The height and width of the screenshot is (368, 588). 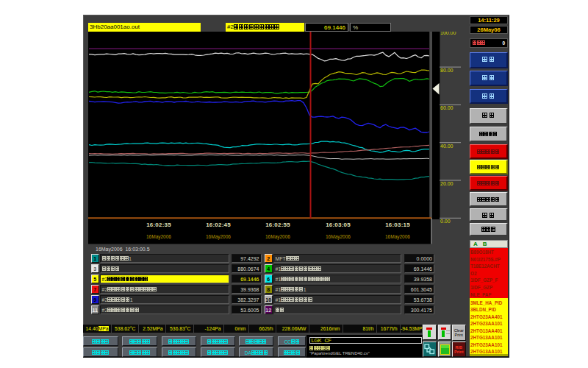 What do you see at coordinates (448, 34) in the screenshot?
I see `svg-text: 100.00` at bounding box center [448, 34].